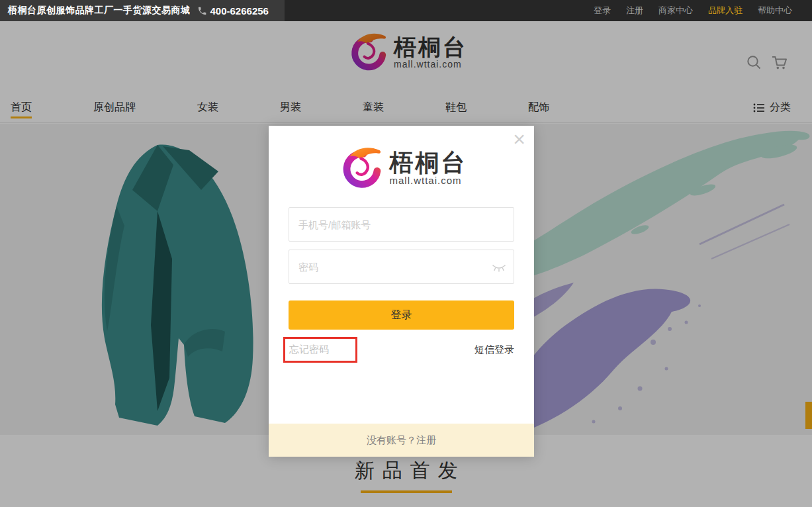  Describe the element at coordinates (320, 349) in the screenshot. I see `forgot-password-link: 忘记密码` at that location.